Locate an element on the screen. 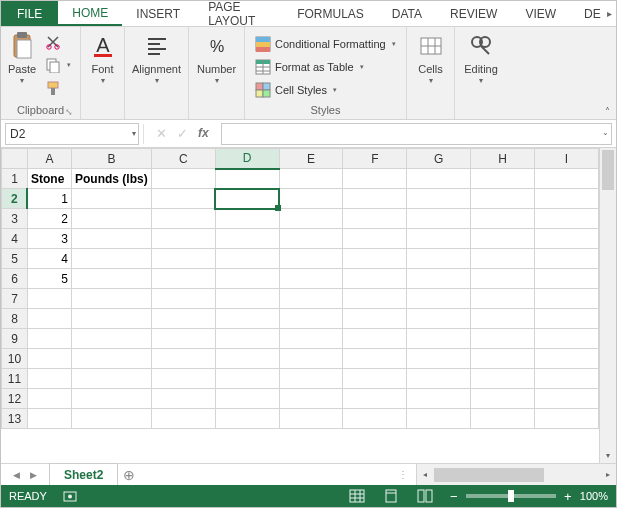 This screenshot has width=617, height=508. insert-function-icon: fx is located at coordinates (204, 134).